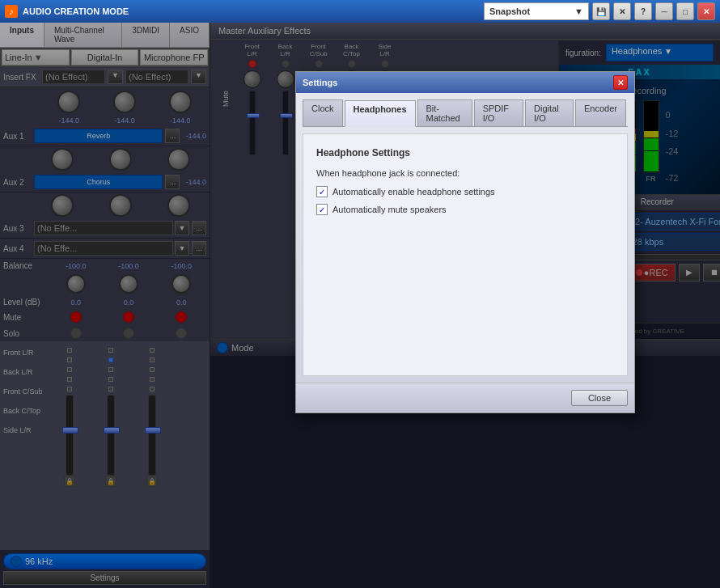 The height and width of the screenshot is (588, 720). I want to click on tab-bit-matched: Bit-Matched, so click(445, 113).